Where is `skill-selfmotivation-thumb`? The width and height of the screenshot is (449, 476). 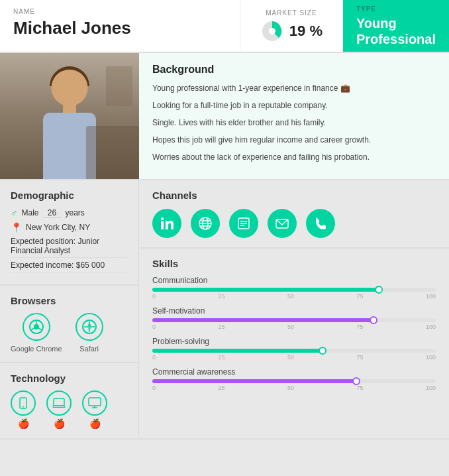
skill-selfmotivation-thumb is located at coordinates (374, 320).